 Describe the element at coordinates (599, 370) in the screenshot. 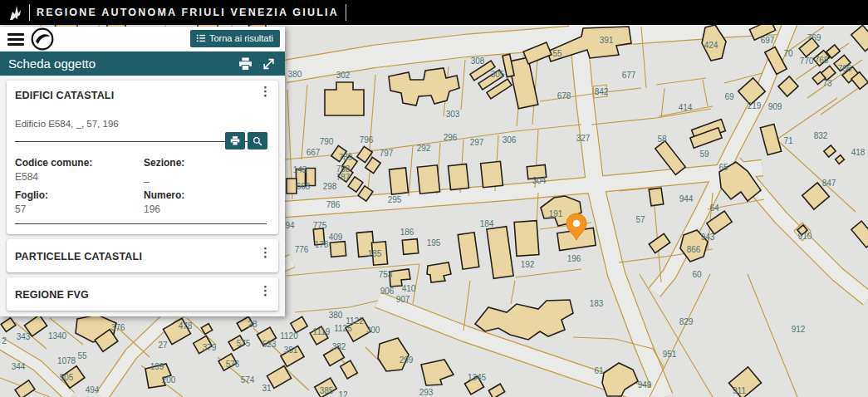

I see `svg-text: 61` at that location.